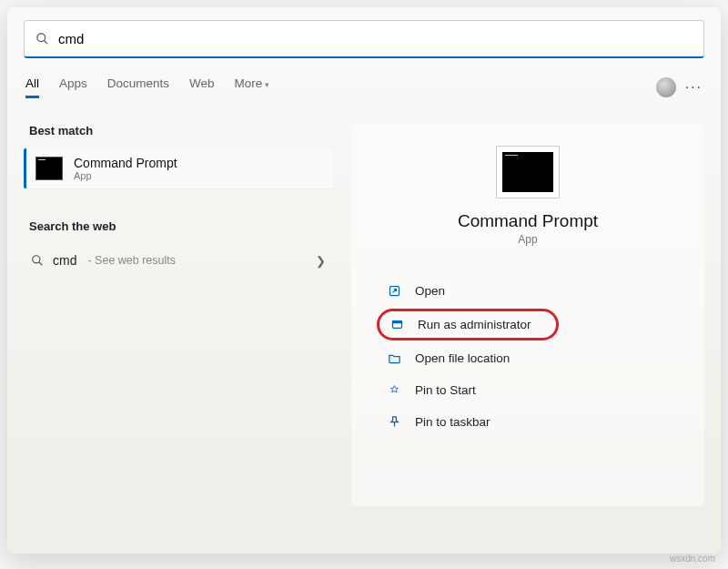 The width and height of the screenshot is (728, 569). What do you see at coordinates (453, 422) in the screenshot?
I see `action-label: Pin to taskbar` at bounding box center [453, 422].